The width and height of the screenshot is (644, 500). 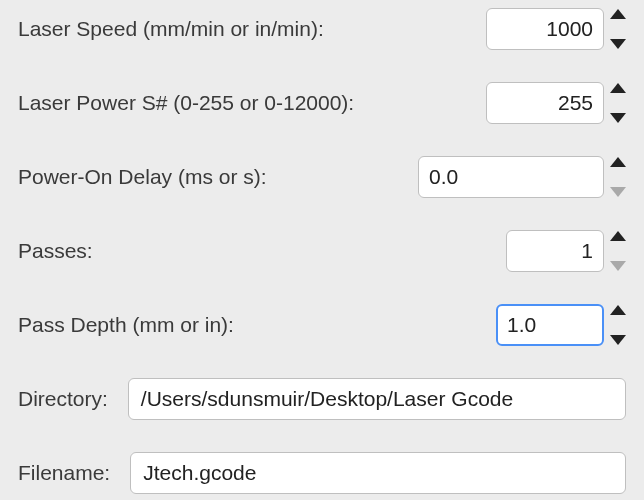 I want to click on row-pass-depth: Pass Depth (mm or in):, so click(x=322, y=325).